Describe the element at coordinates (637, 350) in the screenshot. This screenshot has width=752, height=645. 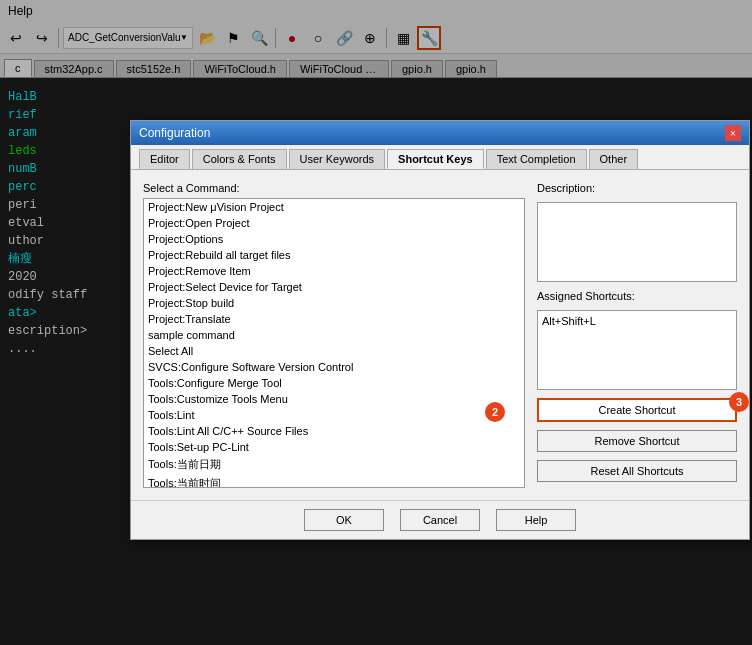
I see `shortcuts-box: Alt+Shift+L` at that location.